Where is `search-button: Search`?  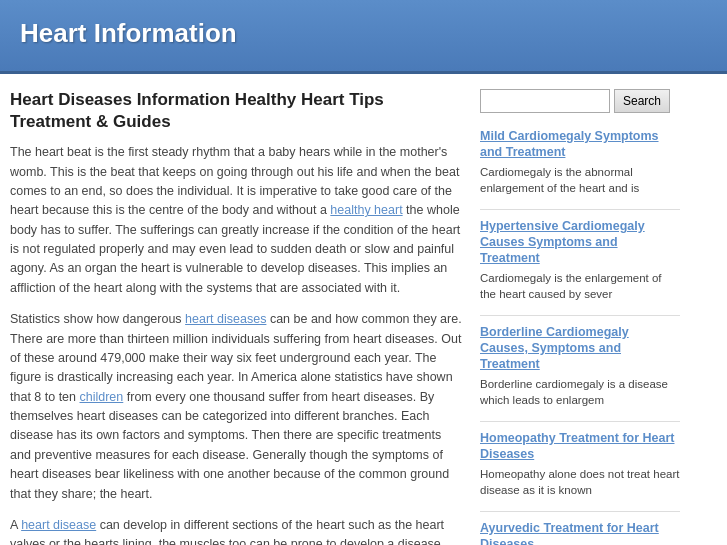
search-button: Search is located at coordinates (642, 101).